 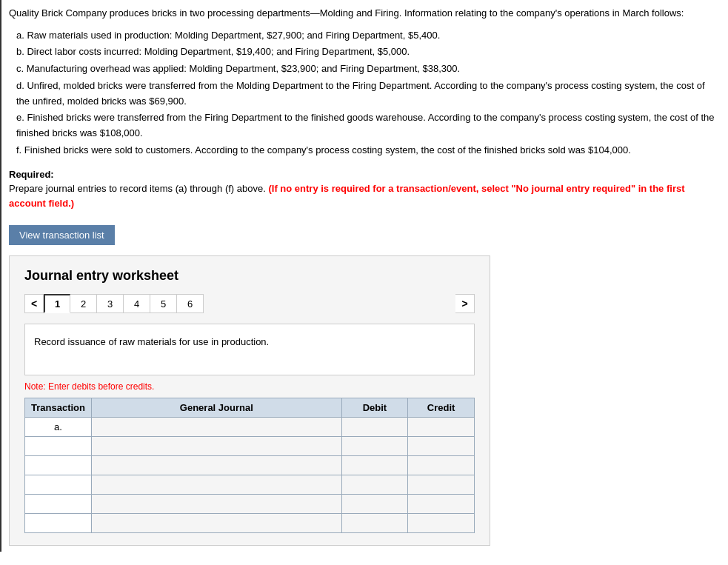 I want to click on item-b: b. Direct labor costs incurred: Molding …, so click(x=369, y=52).